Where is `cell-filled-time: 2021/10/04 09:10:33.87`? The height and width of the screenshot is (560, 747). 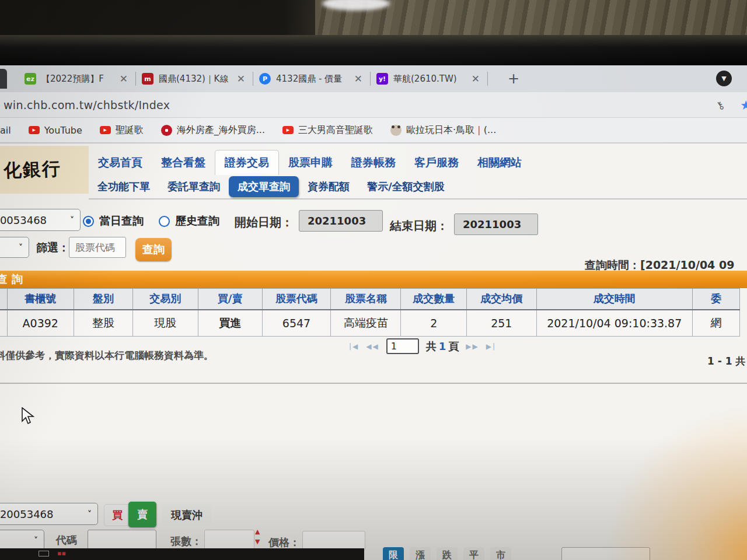
cell-filled-time: 2021/10/04 09:10:33.87 is located at coordinates (614, 323).